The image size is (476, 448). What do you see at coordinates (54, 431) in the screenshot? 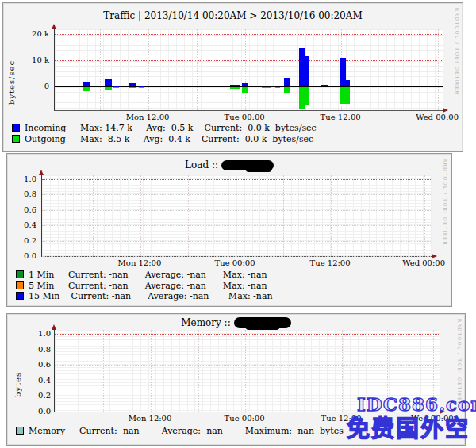
I see `legend-series-name: Memory` at bounding box center [54, 431].